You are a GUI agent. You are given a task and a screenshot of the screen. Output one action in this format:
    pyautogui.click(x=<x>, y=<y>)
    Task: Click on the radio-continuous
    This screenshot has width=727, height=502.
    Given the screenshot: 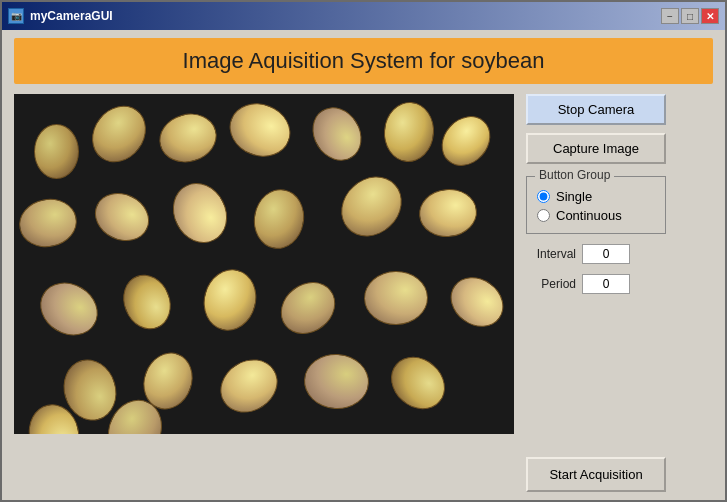 What is the action you would take?
    pyautogui.click(x=544, y=216)
    